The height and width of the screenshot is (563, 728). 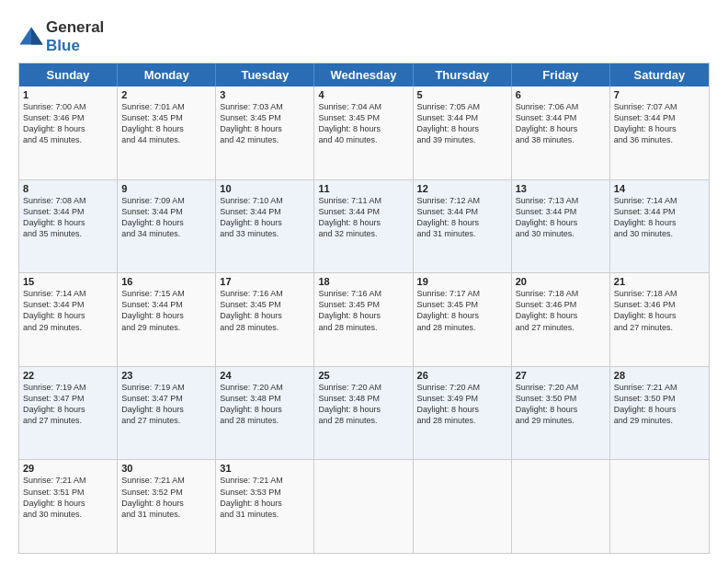 I want to click on calendar-day-22: 22Sunrise: 7:19 AMSunset: 3:47 PMDayligh…, so click(x=68, y=414).